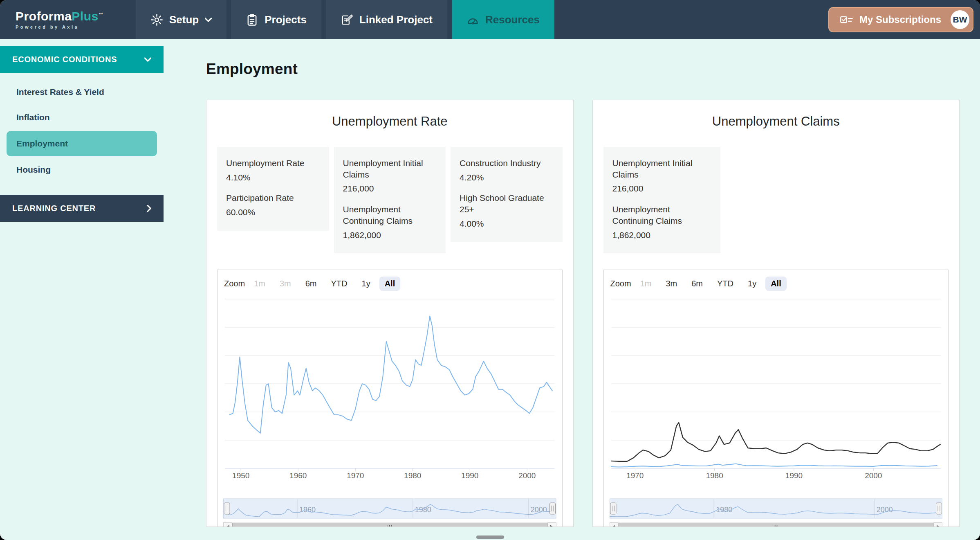  Describe the element at coordinates (776, 509) in the screenshot. I see `chart-navigator: 19802000` at that location.